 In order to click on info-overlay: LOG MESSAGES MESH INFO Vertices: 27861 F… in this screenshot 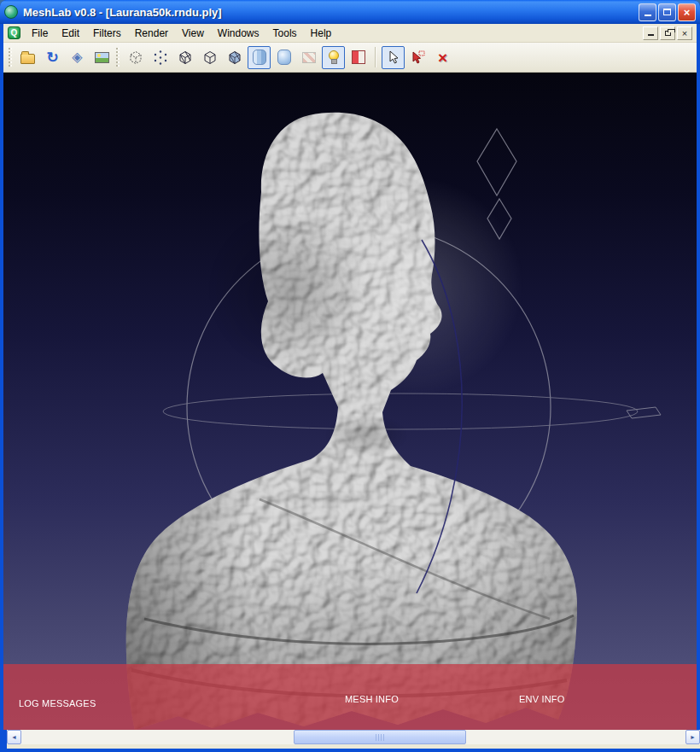, I will do `click(350, 697)`.